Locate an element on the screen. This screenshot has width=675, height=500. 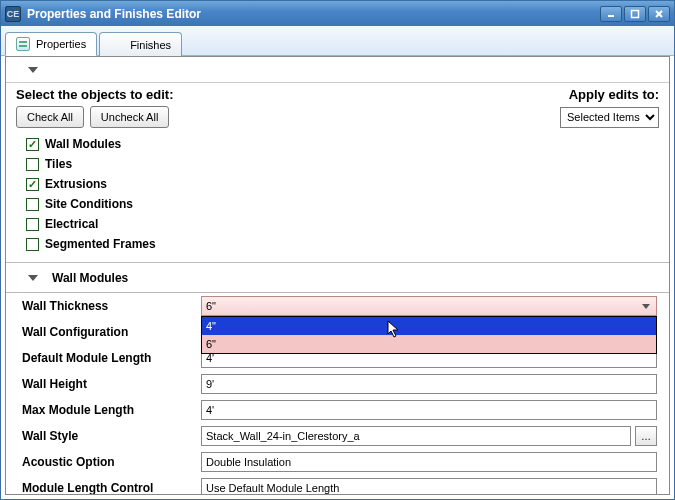
acoustic-option-input is located at coordinates (429, 462).